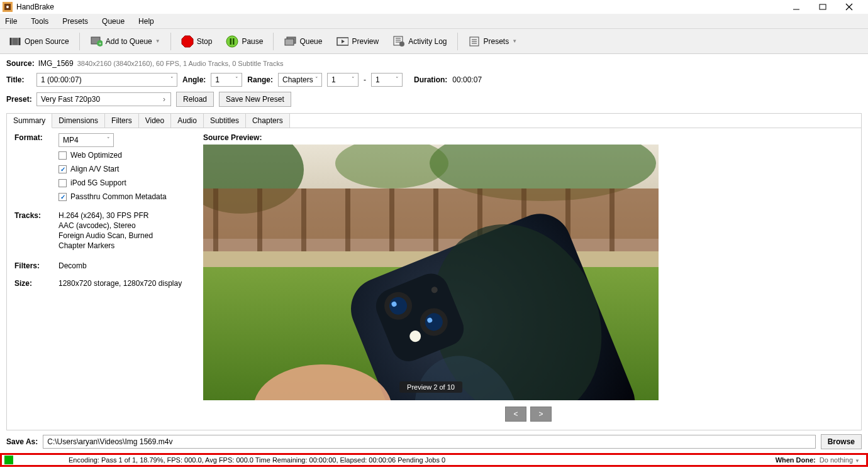  I want to click on preview-icon, so click(342, 41).